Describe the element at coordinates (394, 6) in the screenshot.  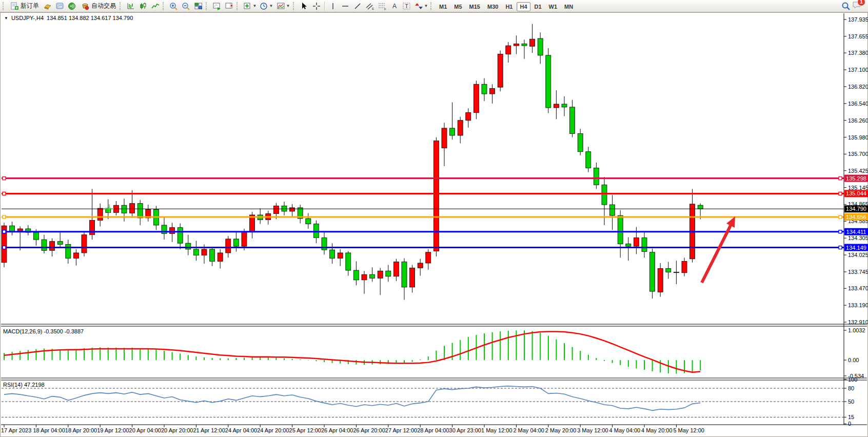
I see `text-icon: A` at that location.